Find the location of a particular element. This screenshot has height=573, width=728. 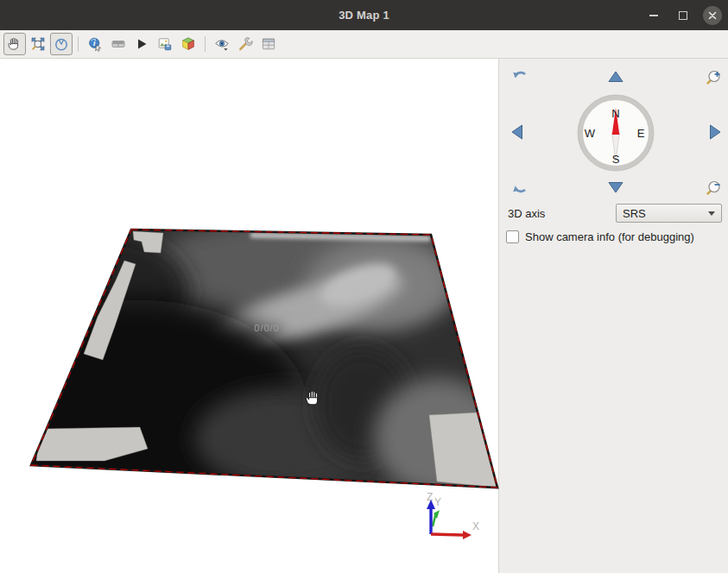

arrow-down-icon is located at coordinates (616, 187).